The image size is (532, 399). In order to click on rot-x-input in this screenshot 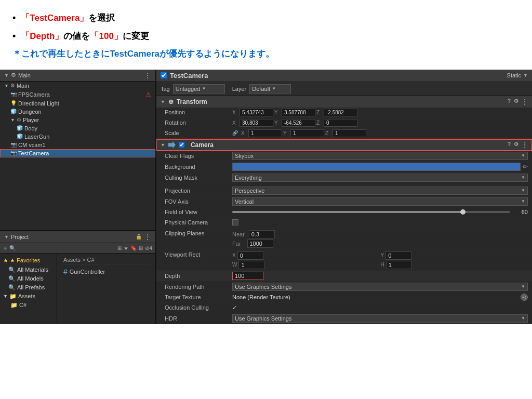, I will do `click(257, 123)`.